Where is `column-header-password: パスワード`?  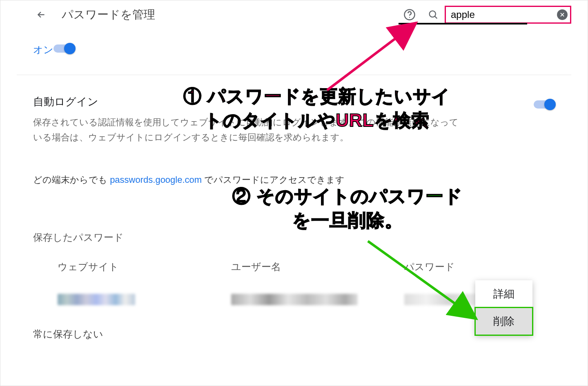 column-header-password: パスワード is located at coordinates (467, 267).